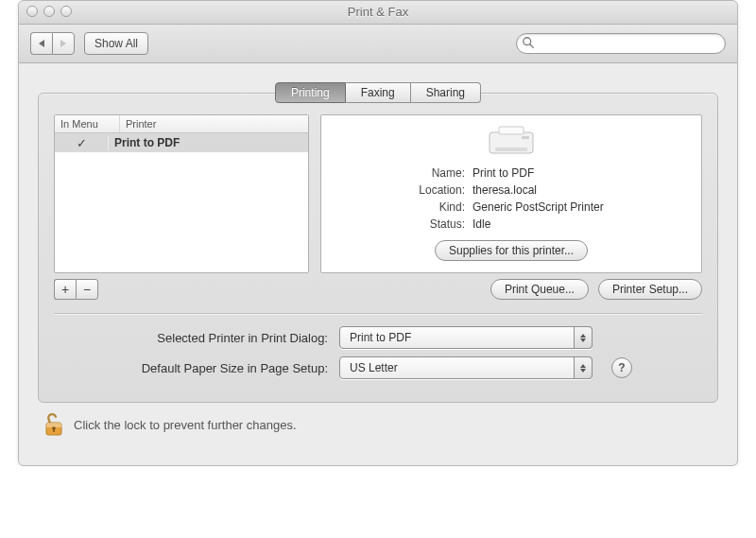  Describe the element at coordinates (214, 124) in the screenshot. I see `col-header-printer: Printer` at that location.